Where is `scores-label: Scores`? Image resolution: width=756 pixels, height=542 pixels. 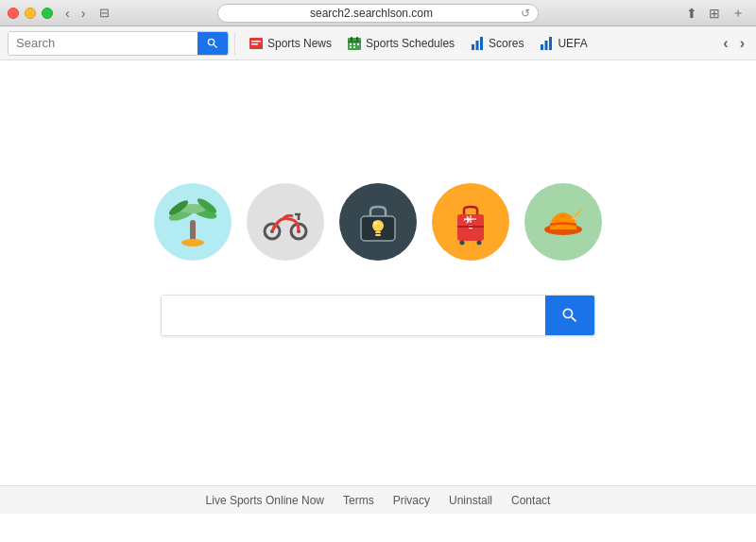
scores-label: Scores is located at coordinates (507, 43).